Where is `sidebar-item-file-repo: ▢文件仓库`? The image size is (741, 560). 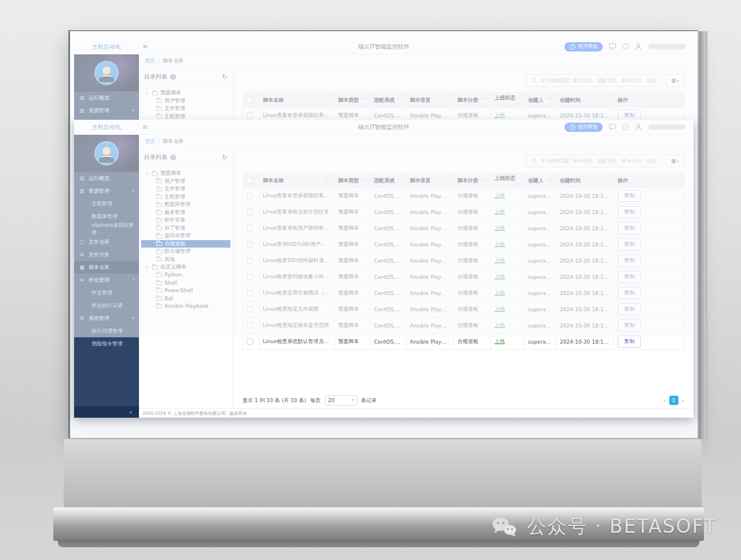 sidebar-item-file-repo: ▢文件仓库 is located at coordinates (107, 242).